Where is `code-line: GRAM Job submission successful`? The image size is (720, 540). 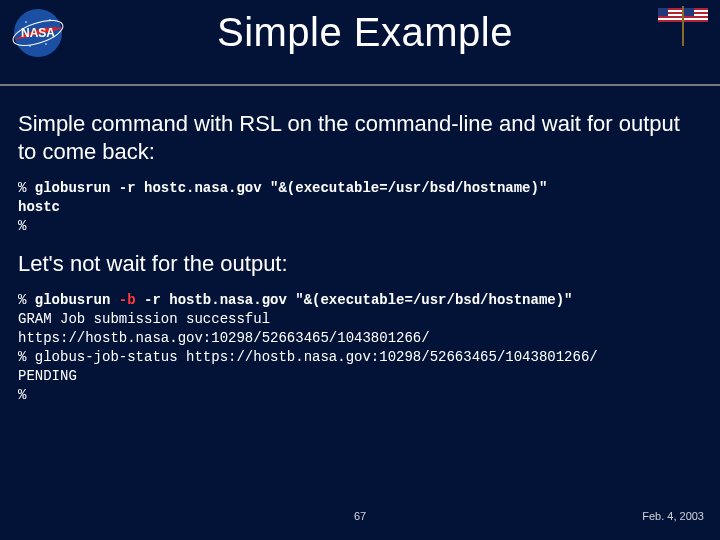
code-line: GRAM Job submission successful is located at coordinates (144, 319).